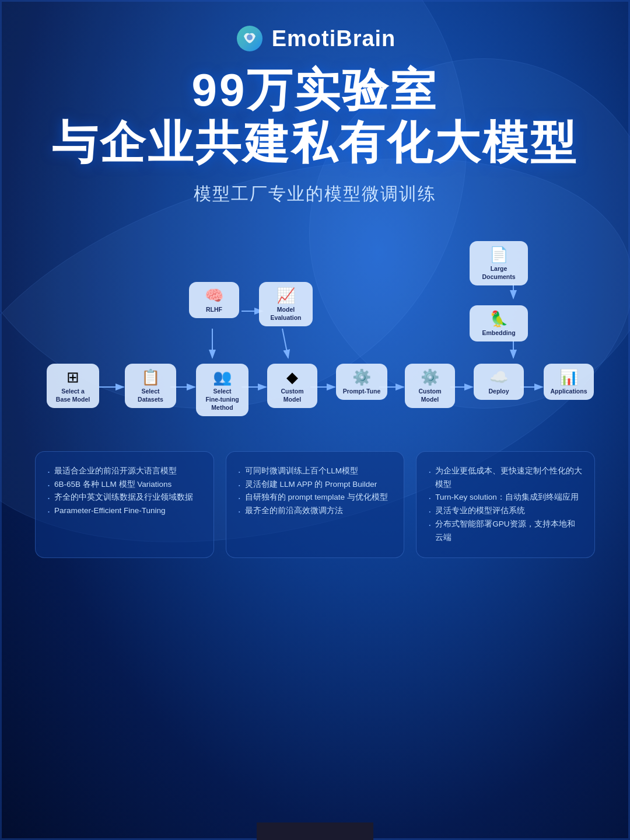  I want to click on feature-box-3: 为企业更低成本、更快速定制个性化的大模型 Turn-Key solution：自…, so click(505, 505).